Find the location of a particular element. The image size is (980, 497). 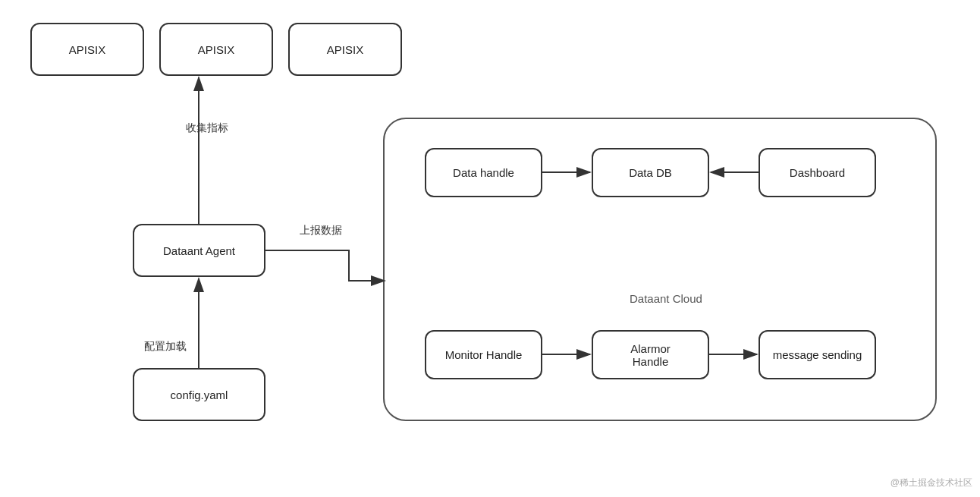

label-report-data: 上报数据 is located at coordinates (321, 231).